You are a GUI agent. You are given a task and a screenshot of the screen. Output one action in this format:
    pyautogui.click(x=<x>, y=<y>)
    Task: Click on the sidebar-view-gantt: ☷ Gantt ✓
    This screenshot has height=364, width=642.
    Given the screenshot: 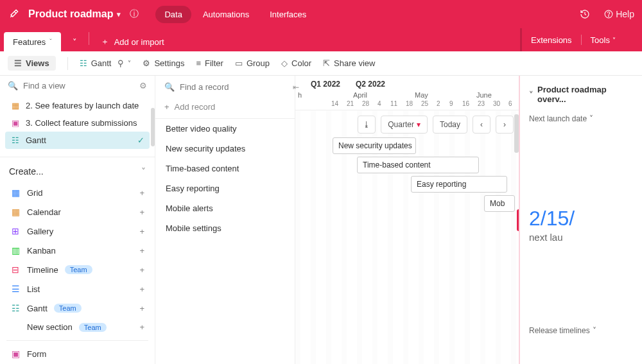 What is the action you would take?
    pyautogui.click(x=77, y=140)
    